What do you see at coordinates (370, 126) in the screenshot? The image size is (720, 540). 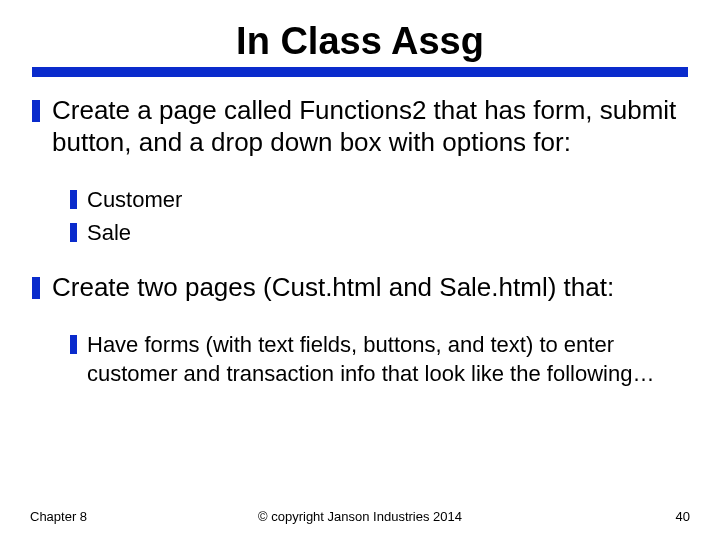 I see `bullet-text: Create a page called Functions2 that has…` at bounding box center [370, 126].